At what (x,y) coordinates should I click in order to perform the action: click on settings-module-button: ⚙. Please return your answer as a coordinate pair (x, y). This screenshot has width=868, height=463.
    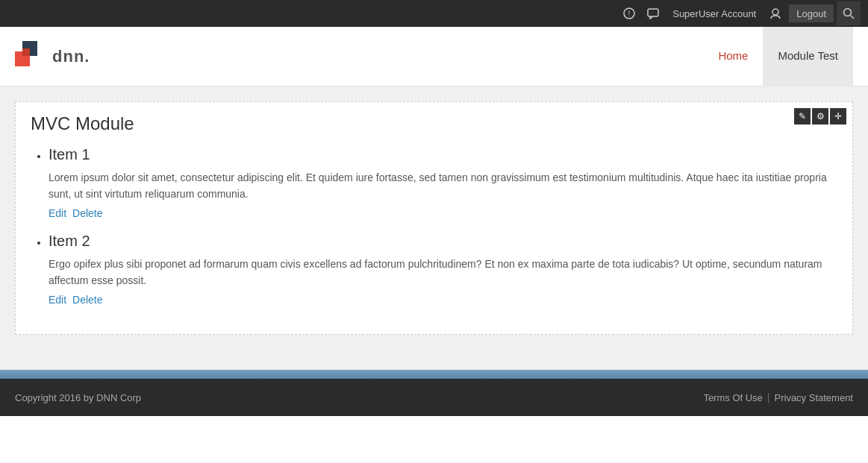
    Looking at the image, I should click on (820, 116).